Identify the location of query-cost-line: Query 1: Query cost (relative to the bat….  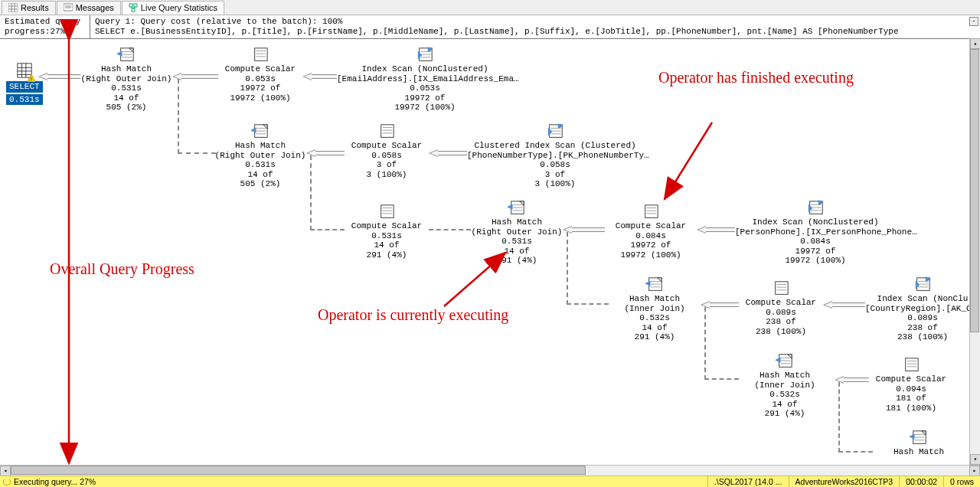
(535, 21).